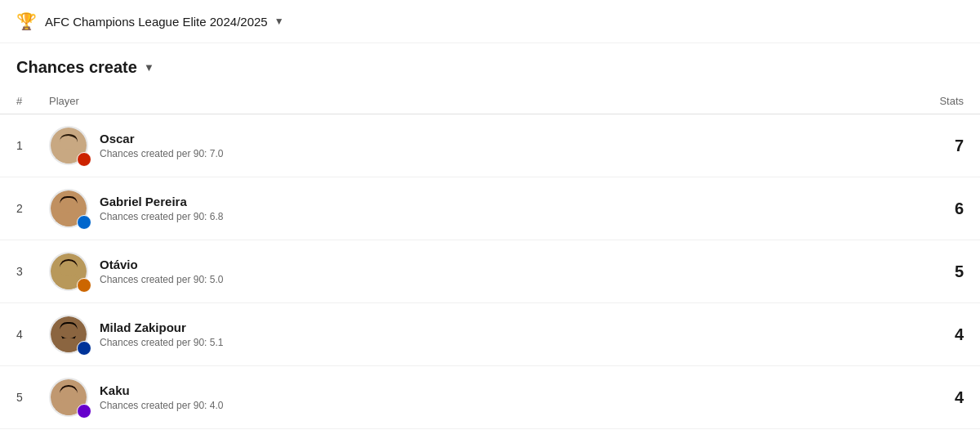 This screenshot has width=980, height=430. What do you see at coordinates (33, 271) in the screenshot?
I see `player-rank: 3` at bounding box center [33, 271].